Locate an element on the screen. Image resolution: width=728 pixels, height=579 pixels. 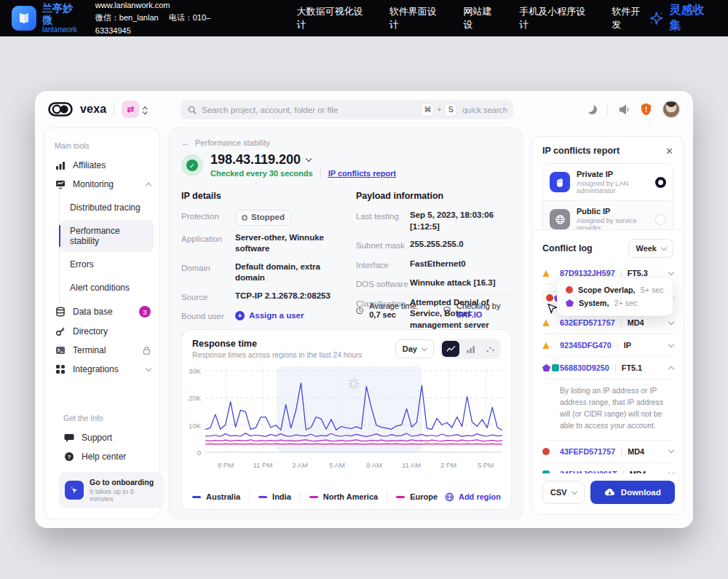
legend-swatch is located at coordinates (314, 497).